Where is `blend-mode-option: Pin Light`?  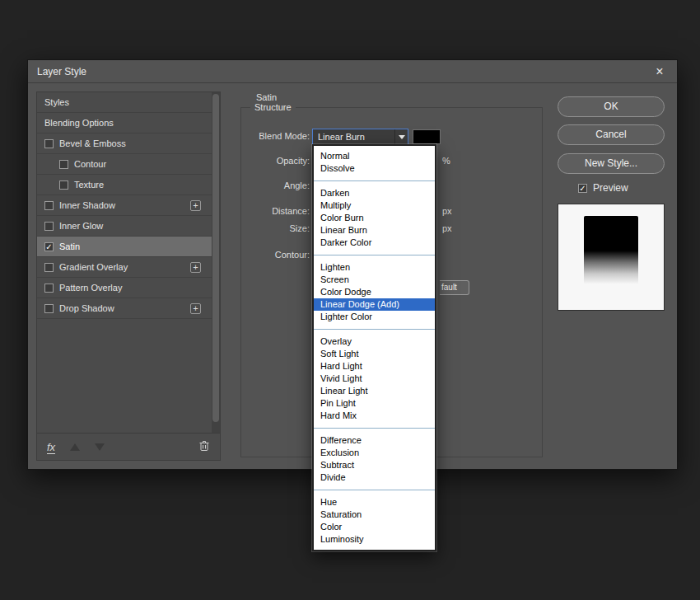 blend-mode-option: Pin Light is located at coordinates (374, 404).